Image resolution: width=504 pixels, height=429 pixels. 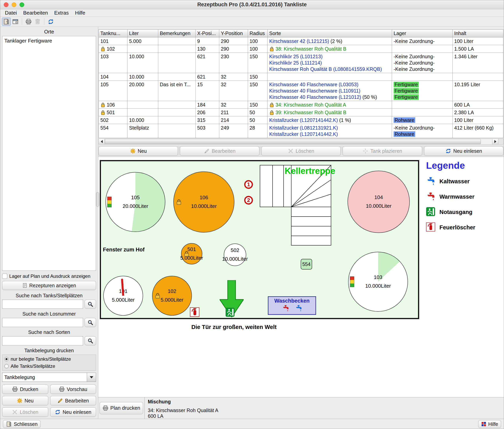 I want to click on plan-tank-501: 5015.000Liter, so click(x=192, y=254).